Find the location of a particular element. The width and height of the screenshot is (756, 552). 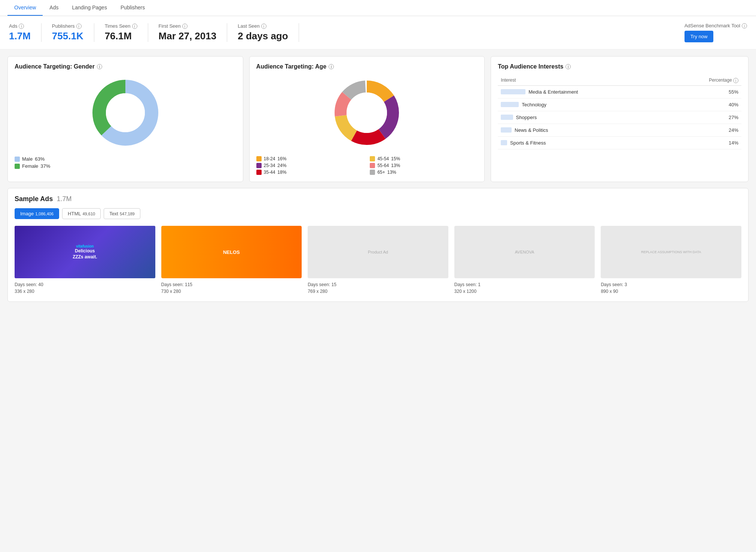

ad-size: 730 x 280 is located at coordinates (232, 291).